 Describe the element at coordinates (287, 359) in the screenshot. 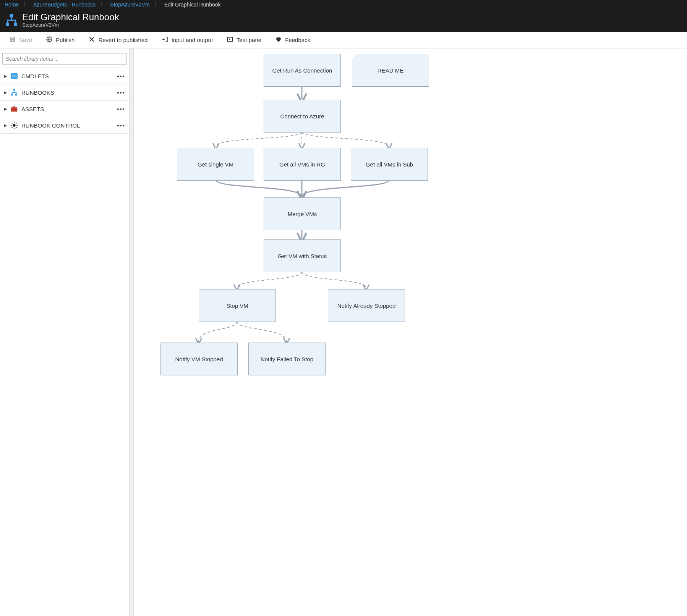

I see `node-notify-failed: Notify Failed To Stop` at that location.